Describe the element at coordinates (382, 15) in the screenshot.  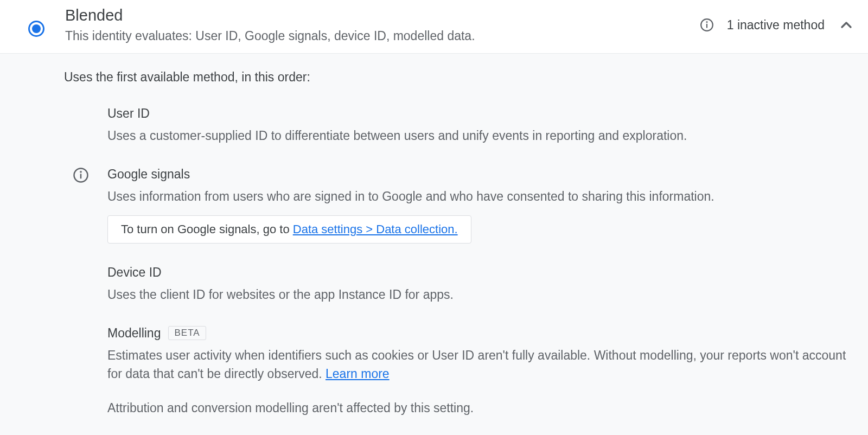
I see `option-title: Blended` at that location.